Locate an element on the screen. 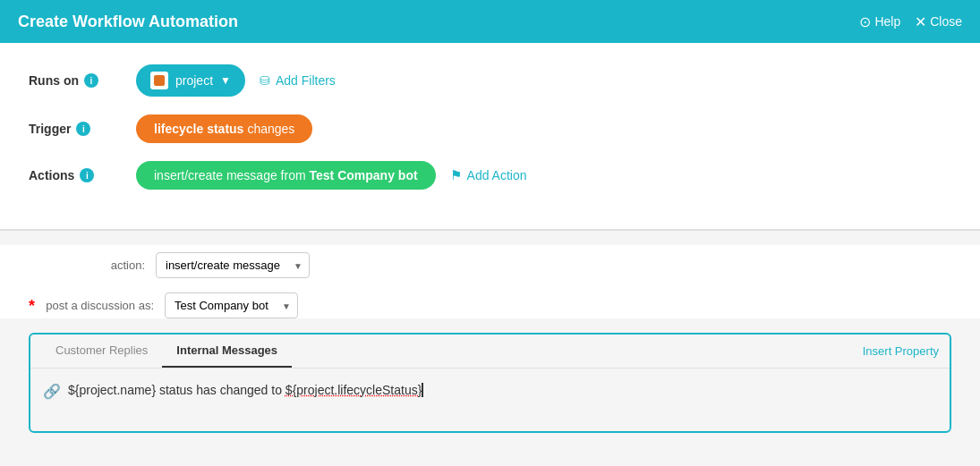 This screenshot has height=466, width=980. post-as-select-wrapper: Test Company bot is located at coordinates (231, 306).